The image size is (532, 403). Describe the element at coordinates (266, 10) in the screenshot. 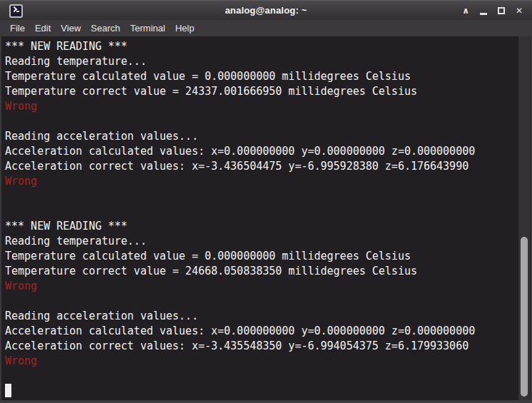

I see `window-title: analog@analog: ~` at that location.